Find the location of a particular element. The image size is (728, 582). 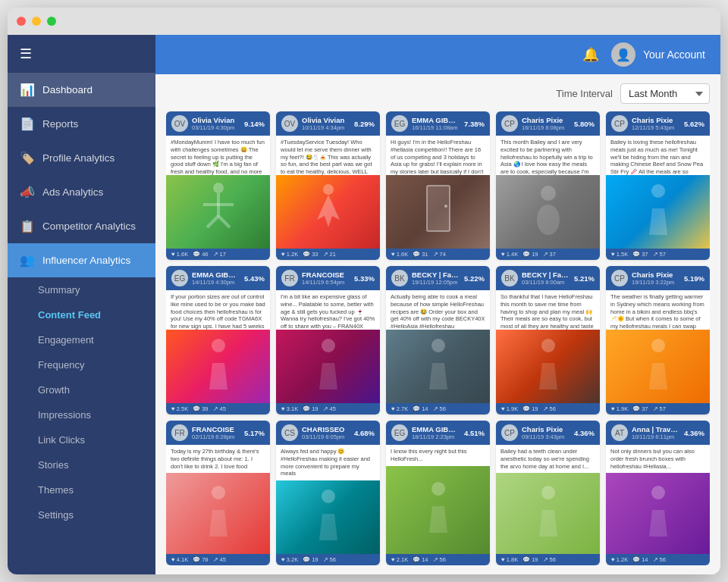

card-footer-8: ♥ 2.7K 💬 14 ↗ 56 is located at coordinates (438, 409).